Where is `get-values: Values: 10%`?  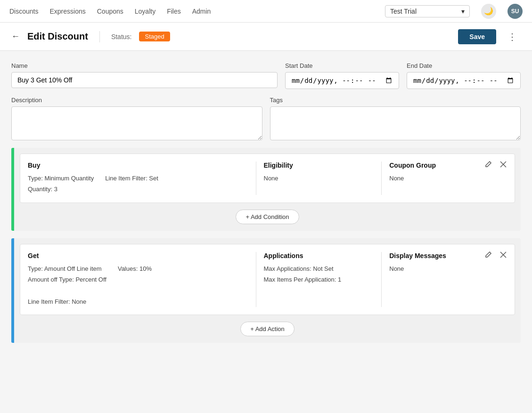 get-values: Values: 10% is located at coordinates (135, 268).